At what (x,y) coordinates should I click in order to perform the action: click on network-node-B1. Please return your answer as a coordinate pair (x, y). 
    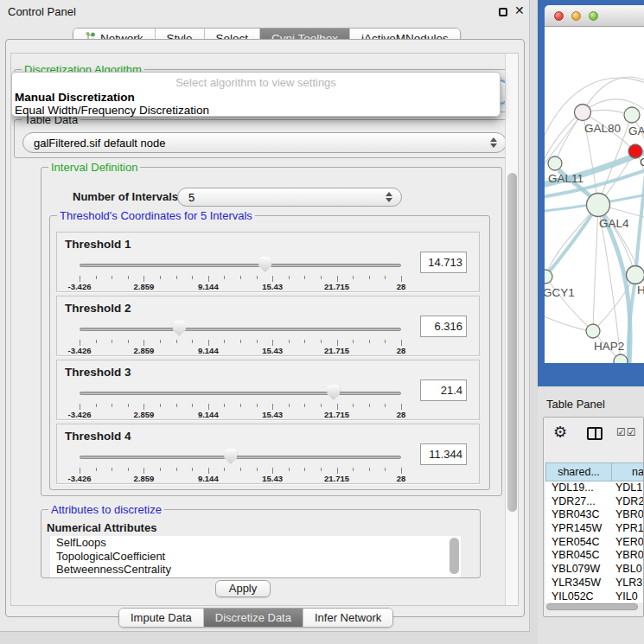
    Looking at the image, I should click on (621, 359).